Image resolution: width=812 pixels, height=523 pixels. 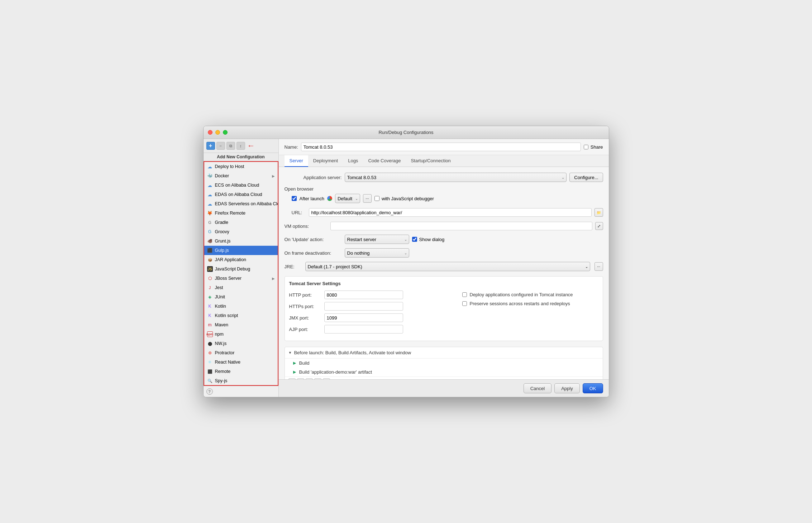 What do you see at coordinates (231, 146) in the screenshot?
I see `copy-config-button: ⧉` at bounding box center [231, 146].